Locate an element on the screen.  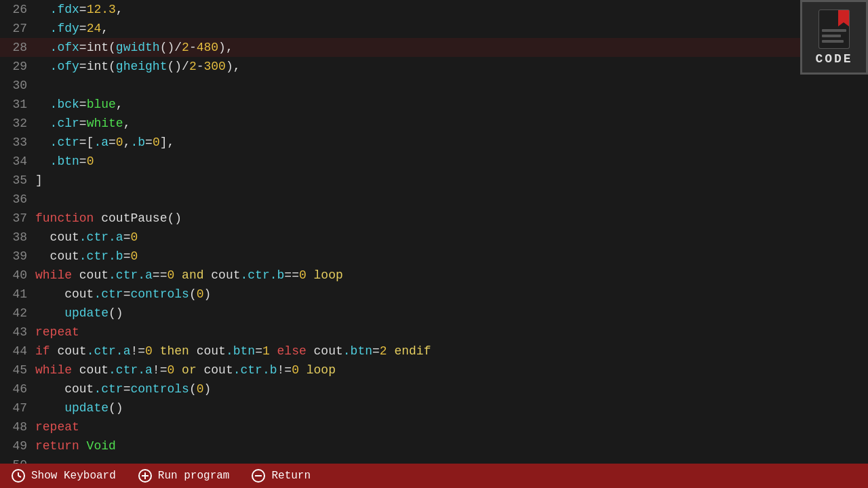
line-number: 40 is located at coordinates (19, 275).